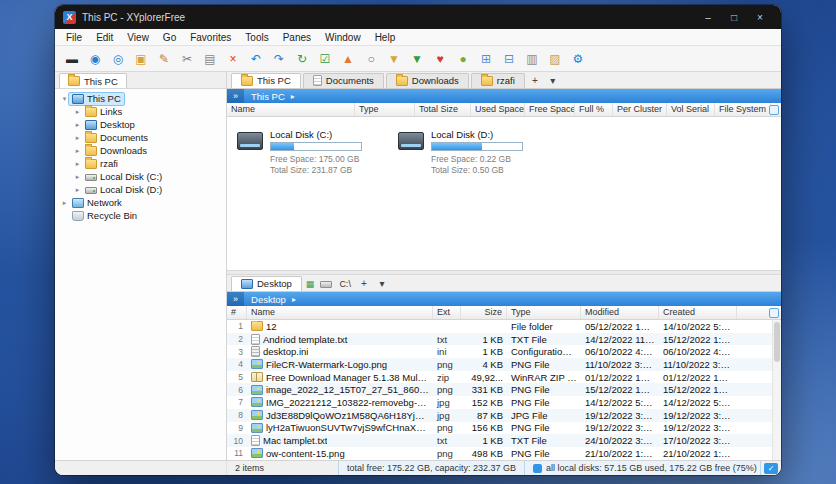  I want to click on filter-icon: ▼, so click(394, 59).